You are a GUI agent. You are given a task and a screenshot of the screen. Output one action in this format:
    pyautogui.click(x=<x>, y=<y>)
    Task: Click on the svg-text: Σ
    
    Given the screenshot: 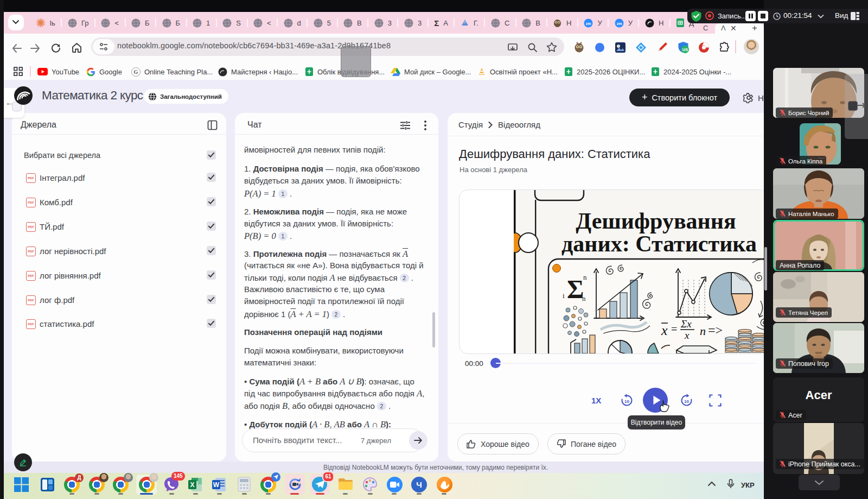 What is the action you would take?
    pyautogui.click(x=575, y=289)
    